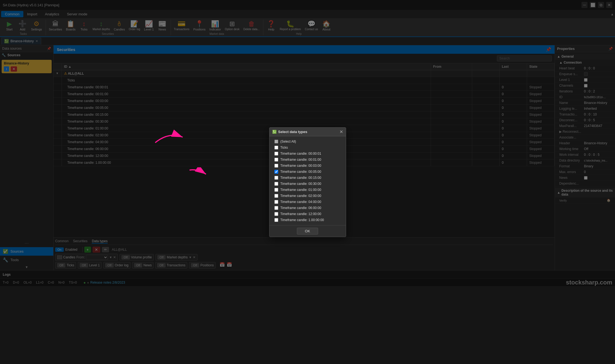  Describe the element at coordinates (308, 231) in the screenshot. I see `modal-ok-button: OK` at that location.